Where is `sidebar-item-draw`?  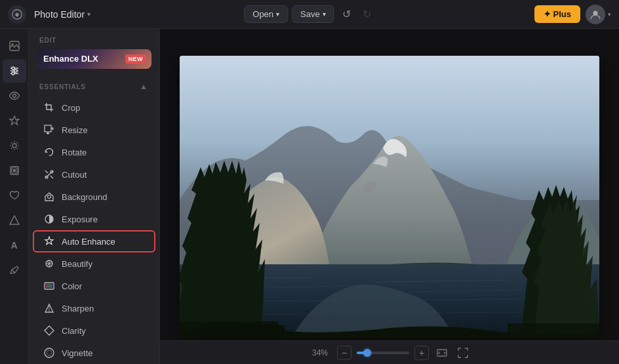 sidebar-item-draw is located at coordinates (14, 270).